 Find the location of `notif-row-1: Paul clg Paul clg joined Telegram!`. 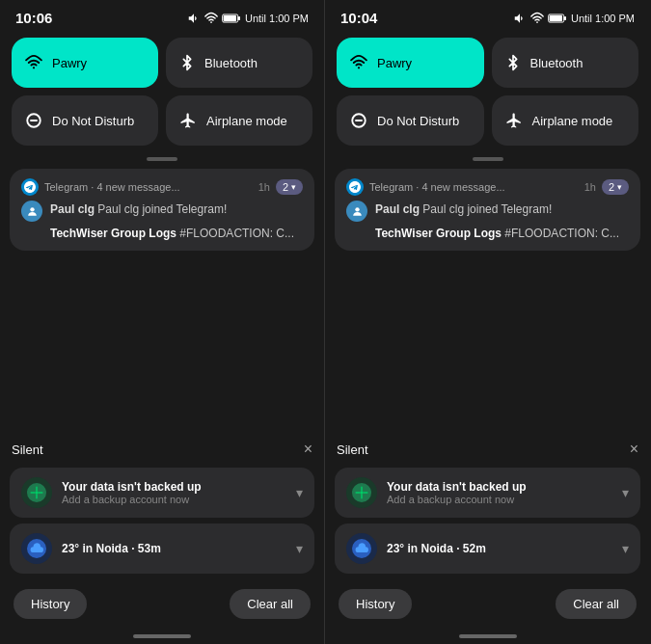

notif-row-1: Paul clg Paul clg joined Telegram! is located at coordinates (162, 210).